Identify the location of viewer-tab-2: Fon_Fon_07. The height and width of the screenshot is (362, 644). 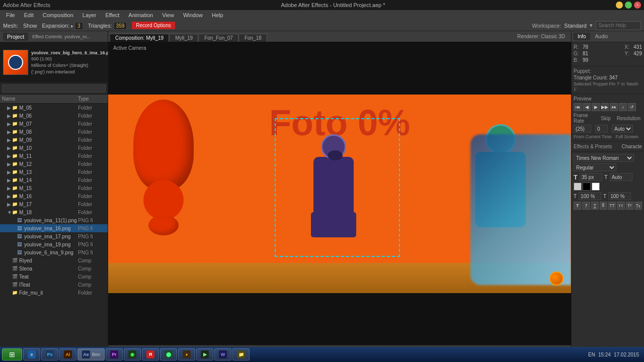
(219, 38).